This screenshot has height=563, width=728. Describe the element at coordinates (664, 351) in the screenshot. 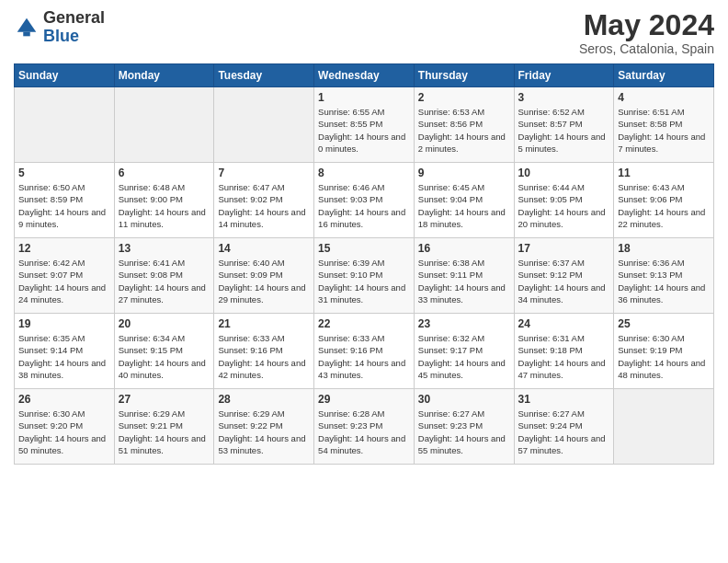

I see `calendar-cell: 25Sunrise: 6:30 AMSunset: 9:19 PMDayligh…` at that location.